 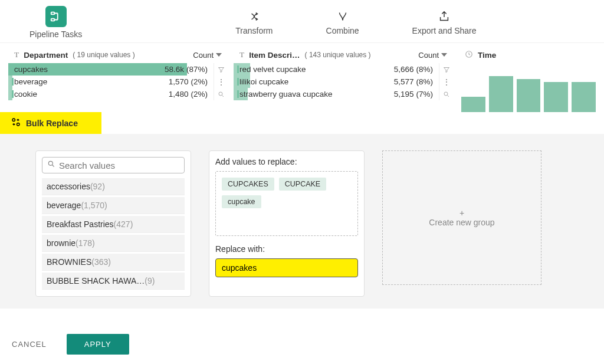 What do you see at coordinates (113, 165) in the screenshot?
I see `search-values-field` at bounding box center [113, 165].